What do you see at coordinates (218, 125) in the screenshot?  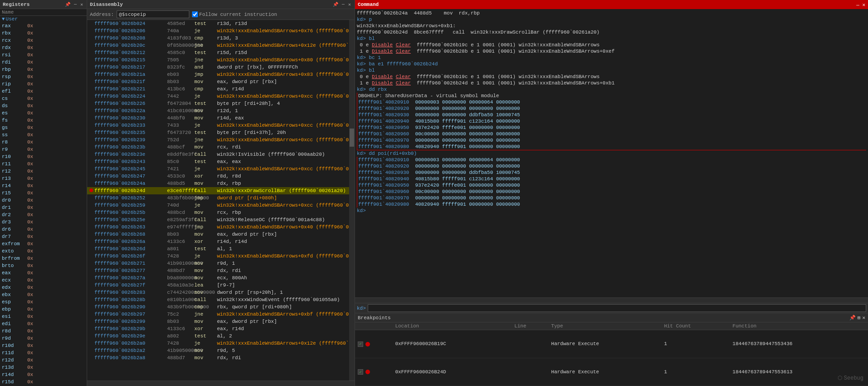 I see `disasm-row: fffff960`0026b233 7433 je win32k!xxxEnab…` at bounding box center [218, 125].